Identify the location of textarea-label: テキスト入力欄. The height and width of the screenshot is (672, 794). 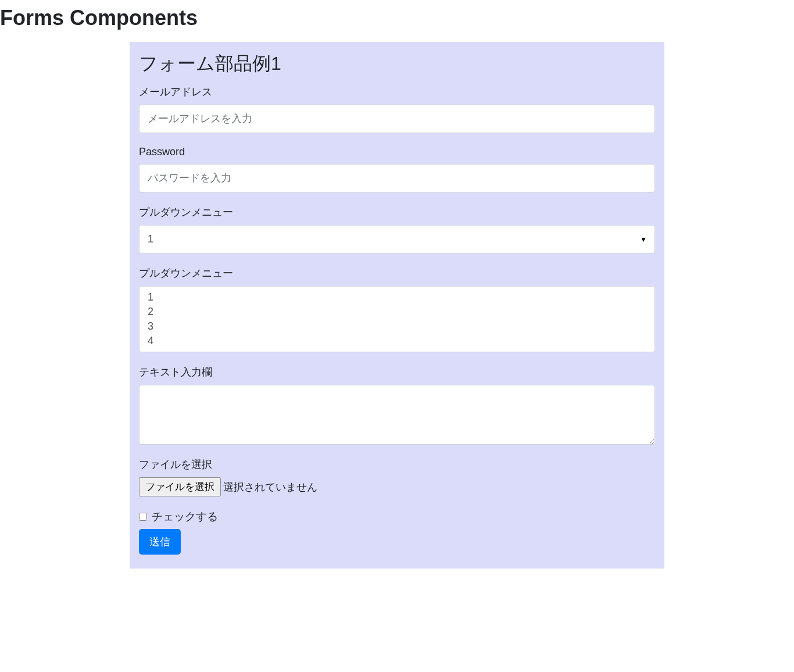
(397, 372).